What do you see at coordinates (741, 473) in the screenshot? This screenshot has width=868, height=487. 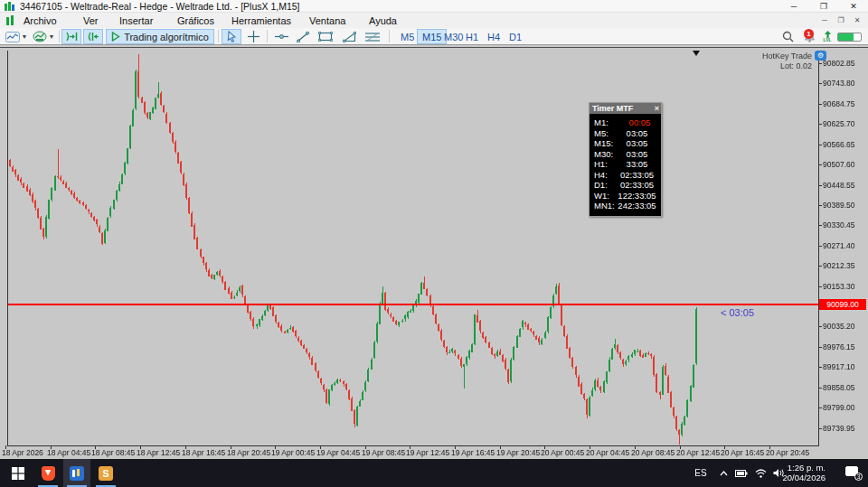 I see `battery-indicator` at bounding box center [741, 473].